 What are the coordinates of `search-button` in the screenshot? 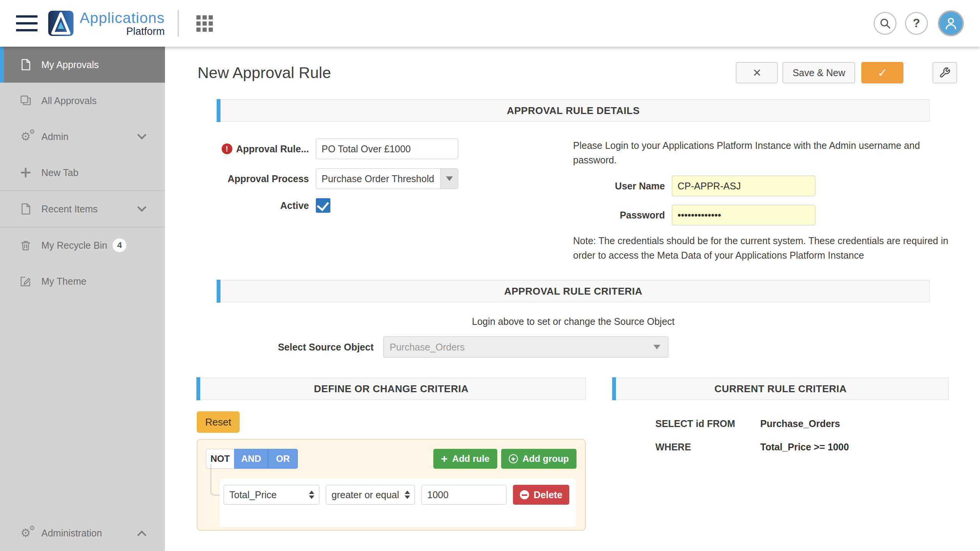 It's located at (885, 23).